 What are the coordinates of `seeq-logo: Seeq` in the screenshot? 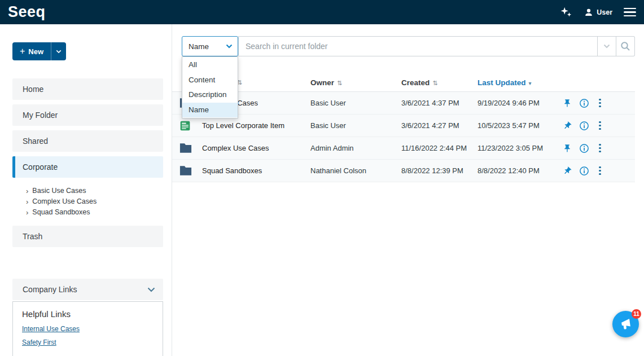 It's located at (27, 12).